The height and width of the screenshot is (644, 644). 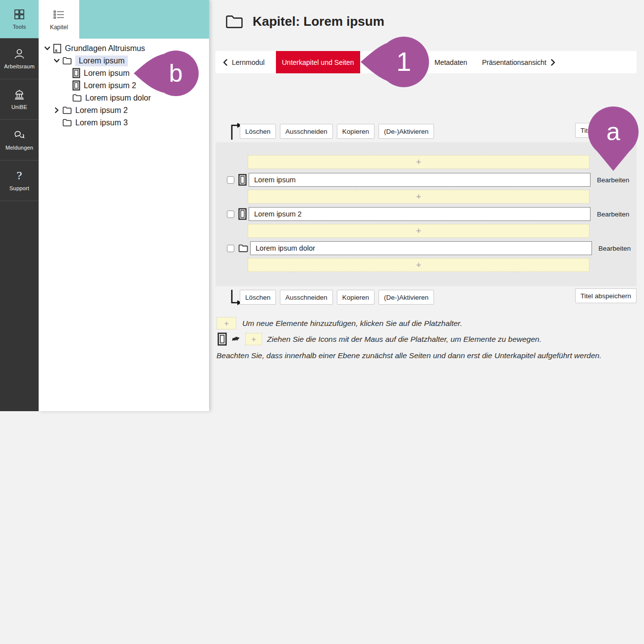 I want to click on grid-icon, so click(x=19, y=14).